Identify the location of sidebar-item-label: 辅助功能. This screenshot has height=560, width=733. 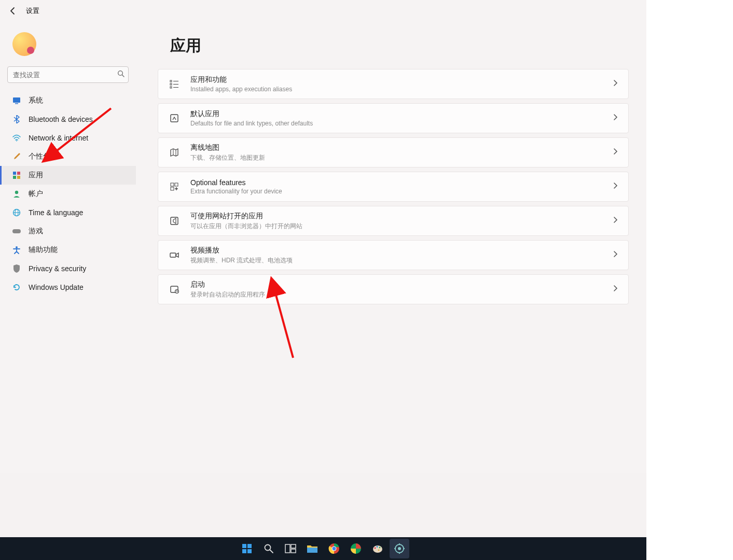
(43, 250).